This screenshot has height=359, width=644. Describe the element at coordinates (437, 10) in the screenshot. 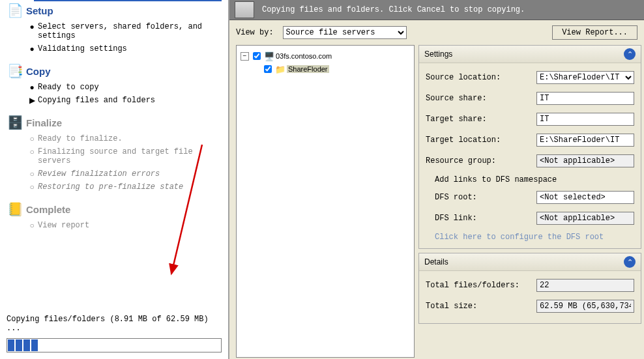

I see `status-bar: Copying files and folders. Click Cancel …` at that location.